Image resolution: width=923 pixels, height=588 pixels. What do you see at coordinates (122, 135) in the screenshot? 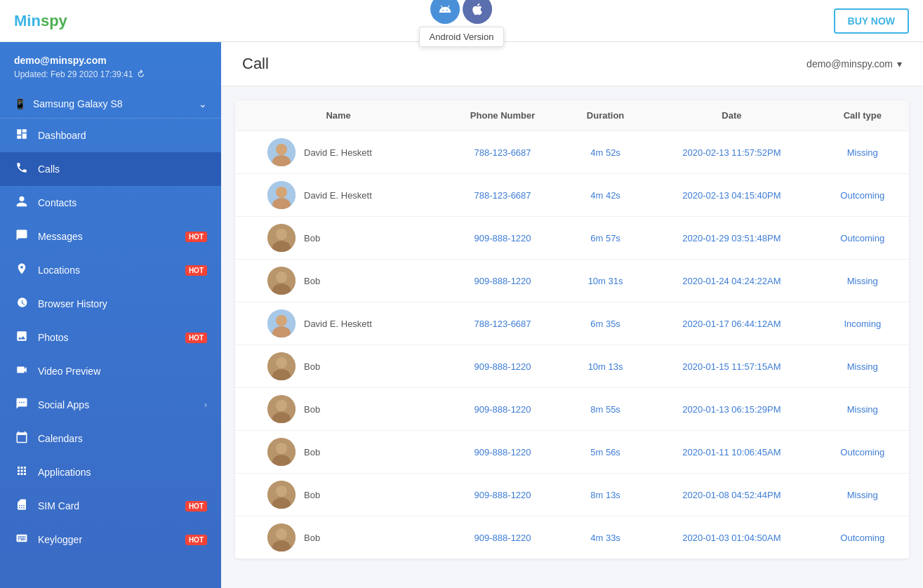
I see `sidebar-item-label-dashboard: Dashboard` at bounding box center [122, 135].